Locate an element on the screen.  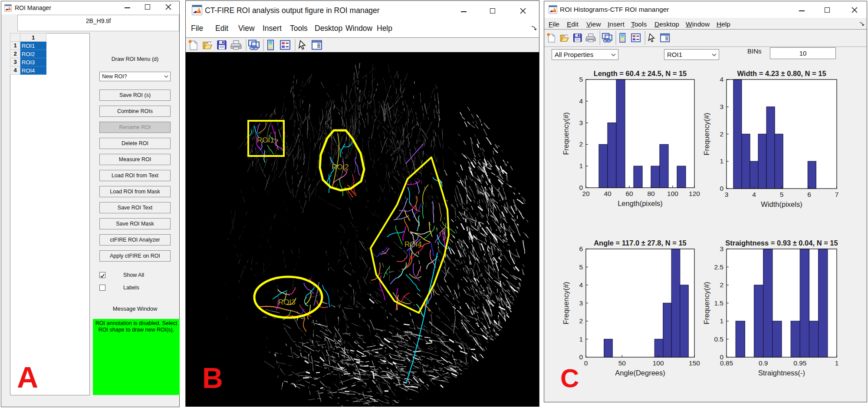
svg-text: 7 is located at coordinates (837, 195).